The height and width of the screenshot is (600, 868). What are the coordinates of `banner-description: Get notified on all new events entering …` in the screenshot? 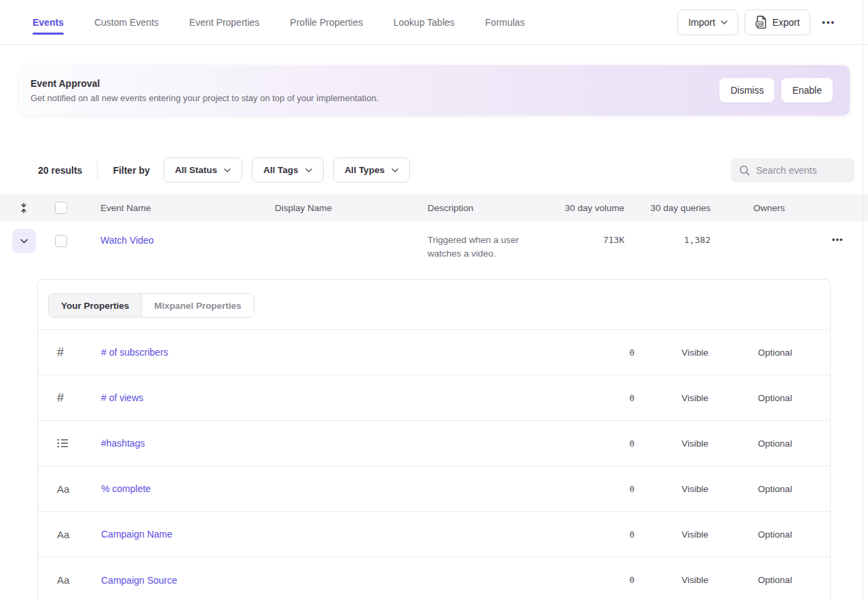 It's located at (205, 98).